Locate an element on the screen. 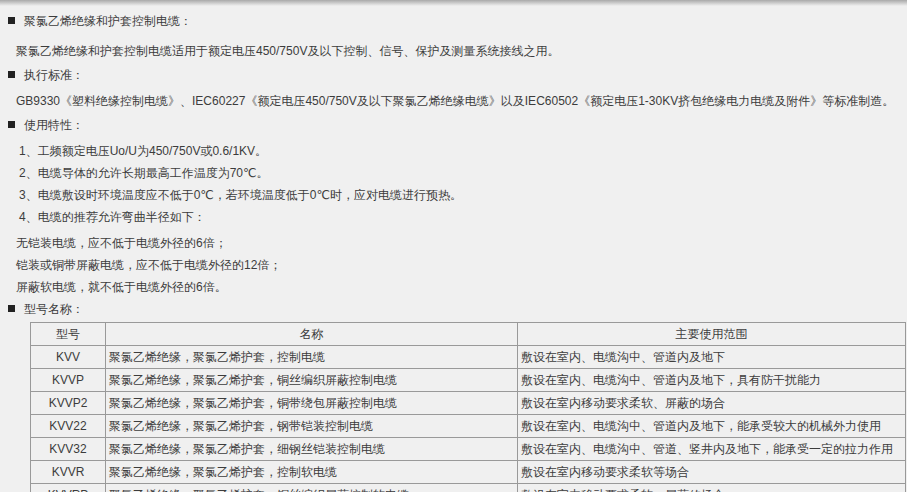  features-heading-line: 使用特性： is located at coordinates (454, 125).